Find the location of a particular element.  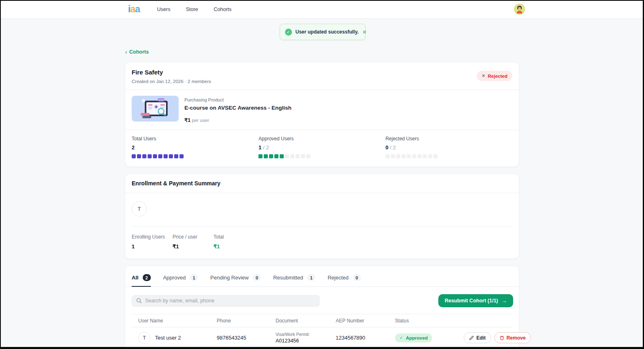

product-name: E-course on AVSEC Awareness - English is located at coordinates (238, 108).